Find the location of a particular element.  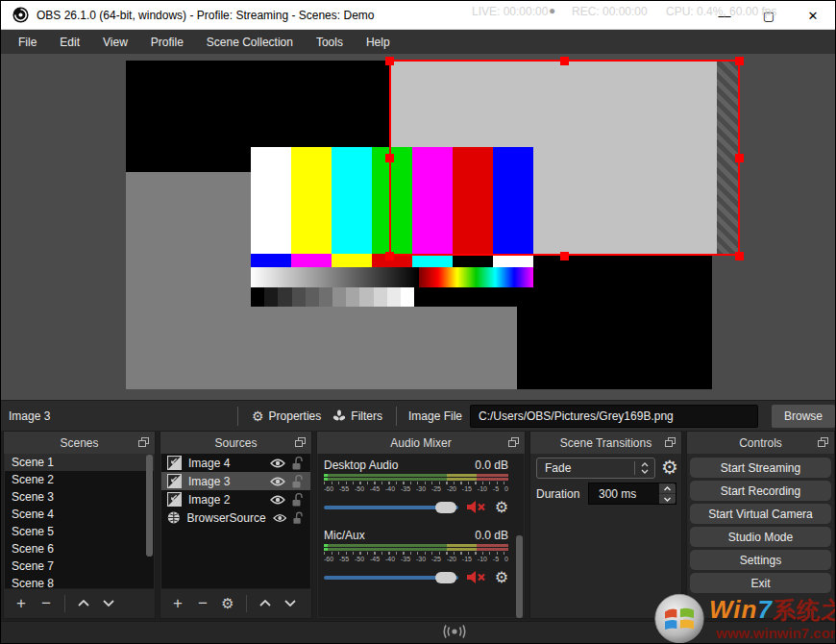

controls-header: Controls is located at coordinates (761, 442).